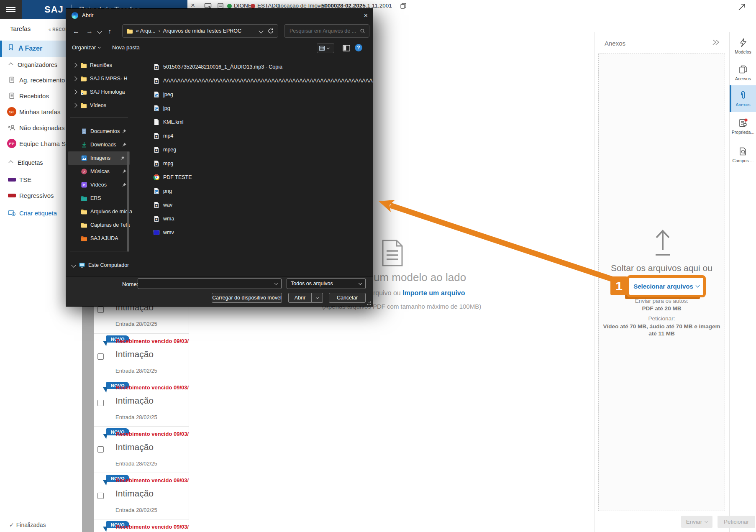  I want to click on file-dropzone: Soltar os arquivos aqui ou Selecionar ar…, so click(662, 282).